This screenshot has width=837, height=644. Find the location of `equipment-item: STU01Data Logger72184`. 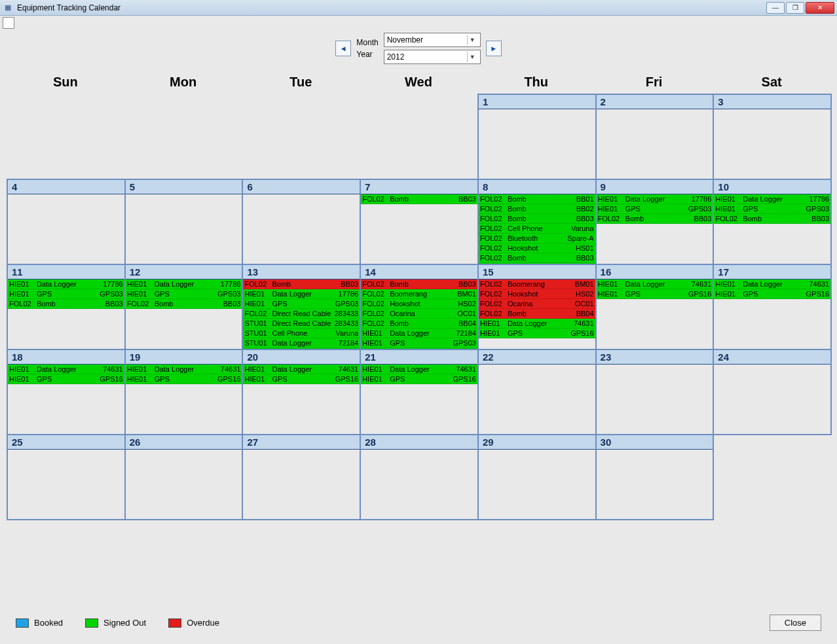

equipment-item: STU01Data Logger72184 is located at coordinates (301, 343).